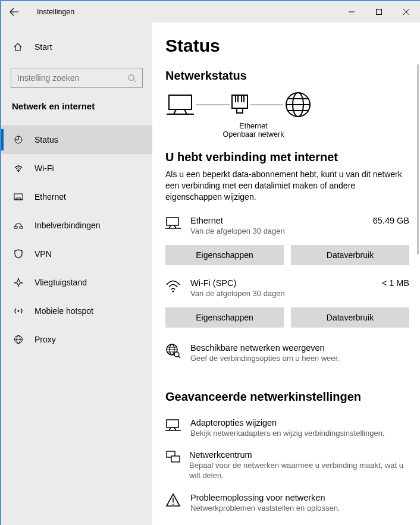 The height and width of the screenshot is (525, 420). Describe the element at coordinates (43, 254) in the screenshot. I see `sidebar-item-label: VPN` at that location.